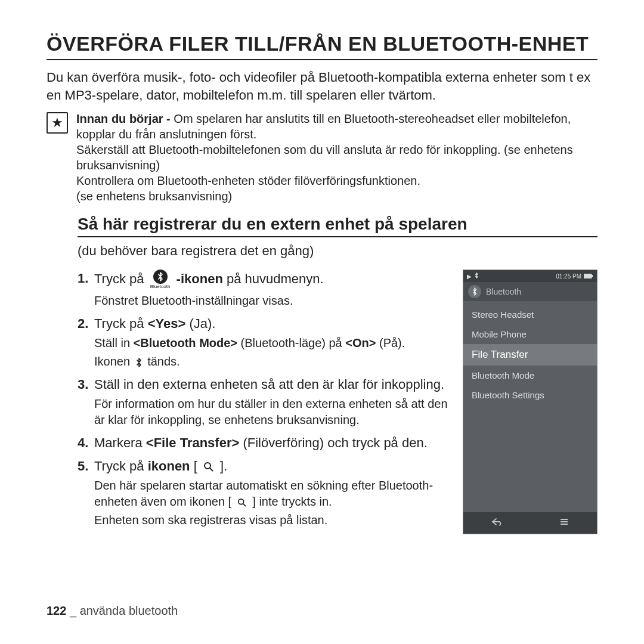 This screenshot has width=644, height=644. Describe the element at coordinates (530, 407) in the screenshot. I see `device-menu: Stereo Headset Mobile Phone File Transfe…` at that location.